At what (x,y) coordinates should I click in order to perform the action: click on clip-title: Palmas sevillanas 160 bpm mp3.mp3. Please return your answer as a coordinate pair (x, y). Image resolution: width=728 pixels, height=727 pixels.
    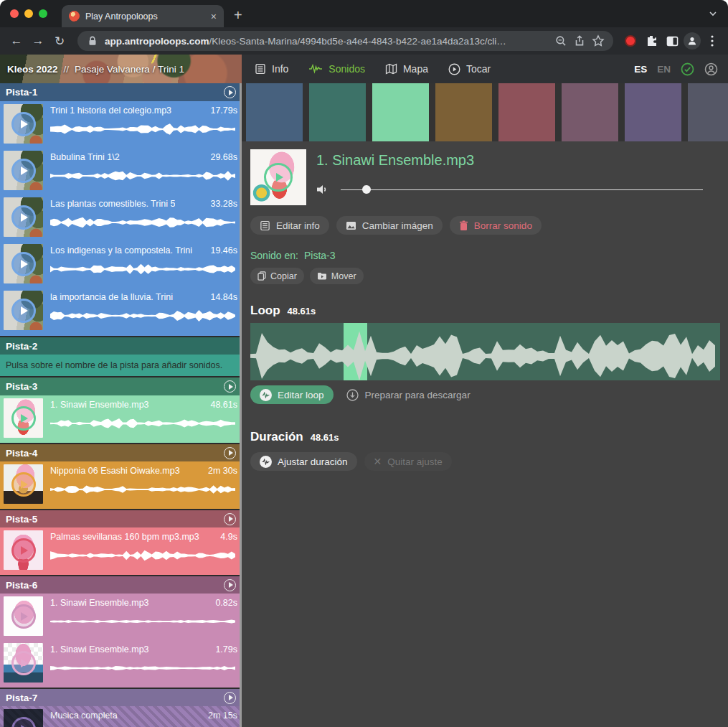
    Looking at the image, I should click on (125, 537).